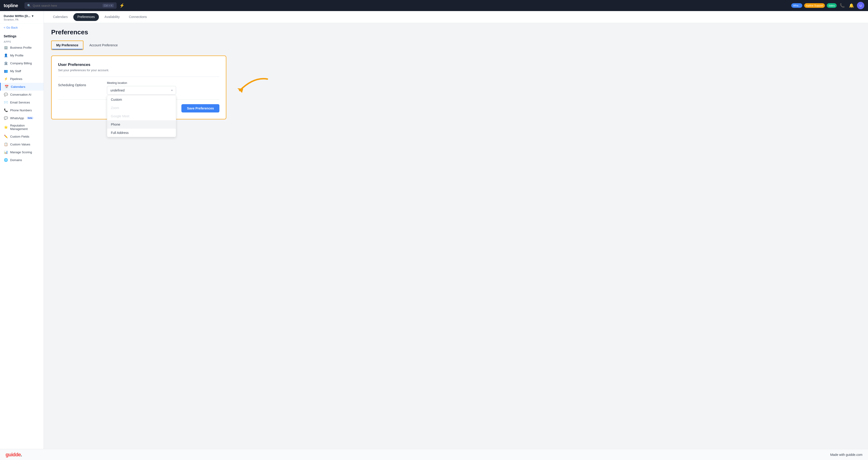 The width and height of the screenshot is (868, 460). What do you see at coordinates (6, 127) in the screenshot?
I see `reputation-management-icon: ⭐` at bounding box center [6, 127].